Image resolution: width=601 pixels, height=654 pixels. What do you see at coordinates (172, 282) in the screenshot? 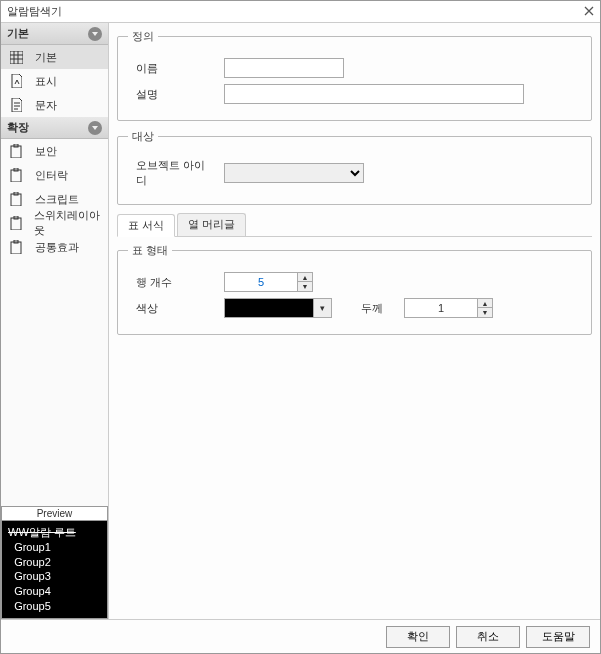
I see `row-count-label: 행 개수` at bounding box center [172, 282].